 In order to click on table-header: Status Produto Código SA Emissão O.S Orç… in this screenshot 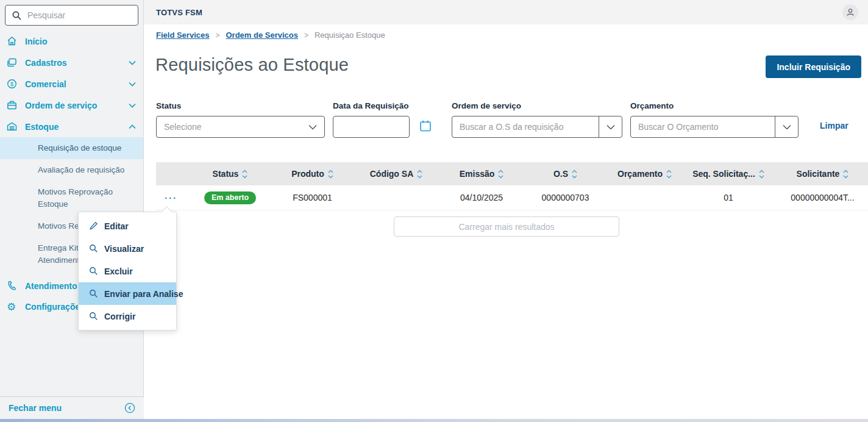, I will do `click(512, 174)`.